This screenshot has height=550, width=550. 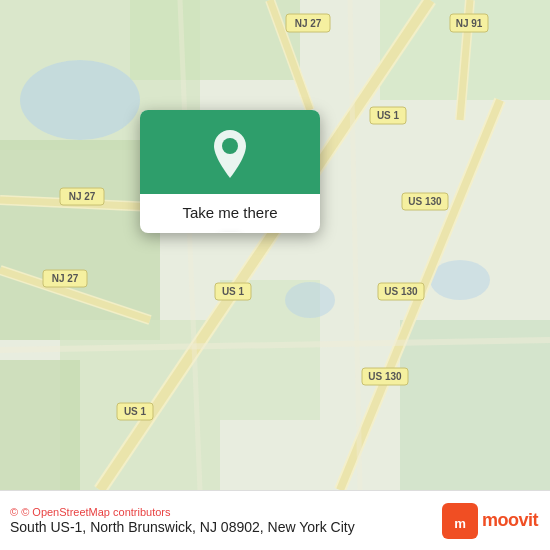 What do you see at coordinates (275, 520) in the screenshot?
I see `footer: © © OpenStreetMap contributors South US-…` at bounding box center [275, 520].